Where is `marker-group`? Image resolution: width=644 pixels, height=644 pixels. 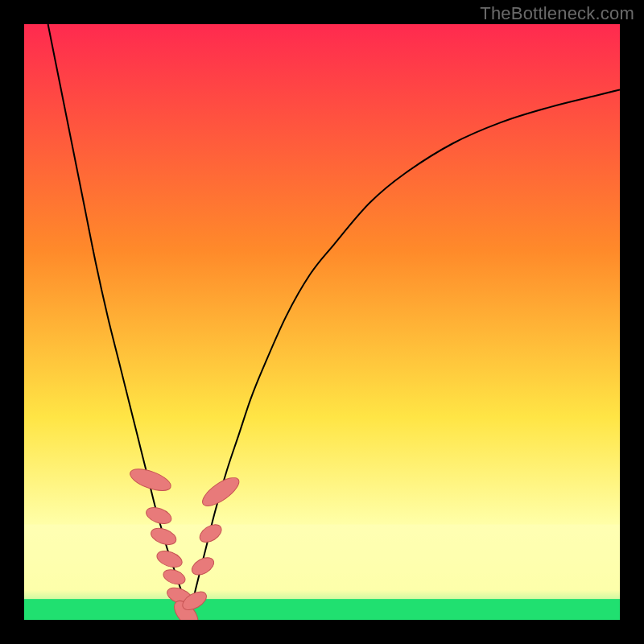 marker-group is located at coordinates (185, 543).